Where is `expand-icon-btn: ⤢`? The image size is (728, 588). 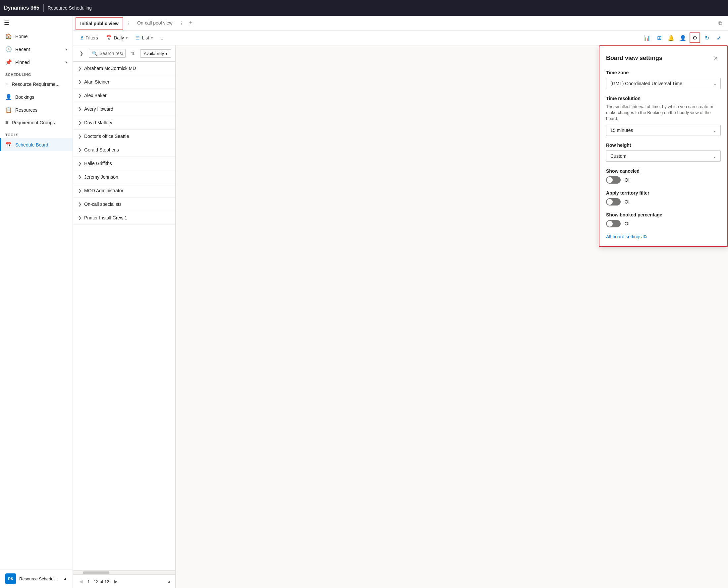 expand-icon-btn: ⤢ is located at coordinates (719, 38).